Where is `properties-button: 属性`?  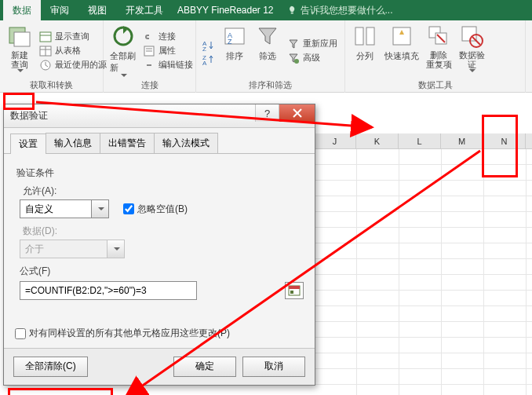 properties-button: 属性 is located at coordinates (168, 51).